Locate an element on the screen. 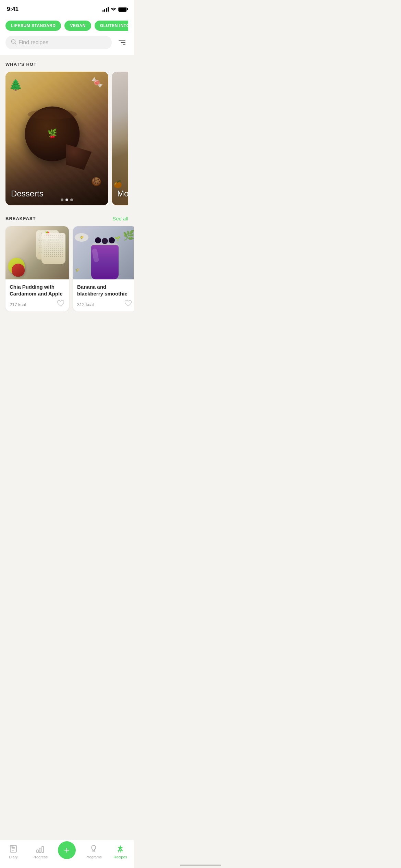  wifi-icon is located at coordinates (113, 9).